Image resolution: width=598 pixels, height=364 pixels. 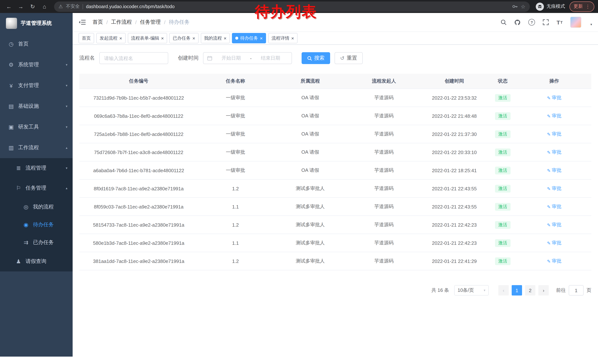 What do you see at coordinates (139, 98) in the screenshot?
I see `cell-task-id: 73211d9d-7b9b-11ec-b5b7-acde48001122` at bounding box center [139, 98].